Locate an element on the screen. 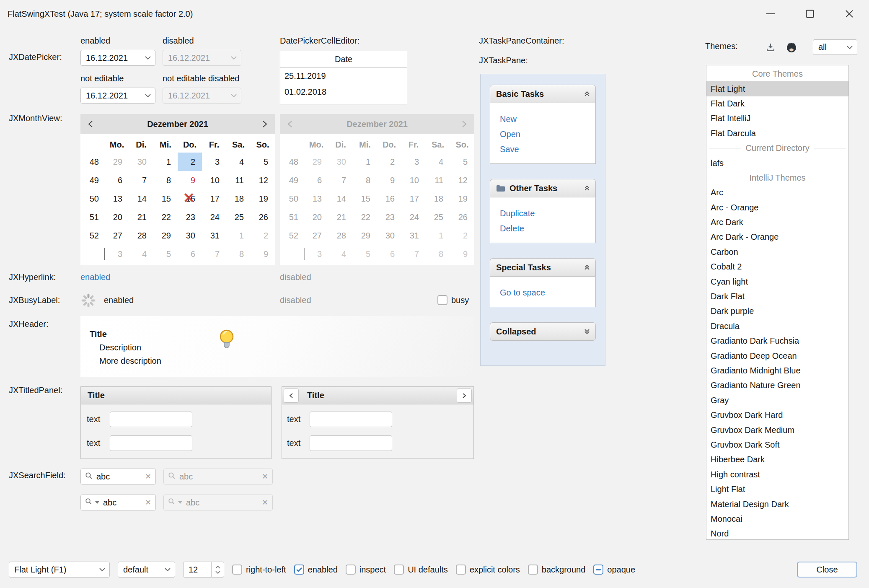 This screenshot has width=869, height=588. calendar-day: 8 is located at coordinates (365, 180).